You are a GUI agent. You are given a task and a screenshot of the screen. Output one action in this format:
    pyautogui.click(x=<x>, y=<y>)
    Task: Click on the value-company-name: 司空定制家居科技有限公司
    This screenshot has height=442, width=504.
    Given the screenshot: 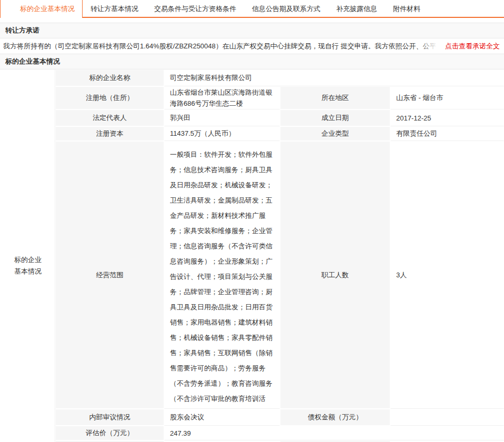 What is the action you would take?
    pyautogui.click(x=334, y=78)
    